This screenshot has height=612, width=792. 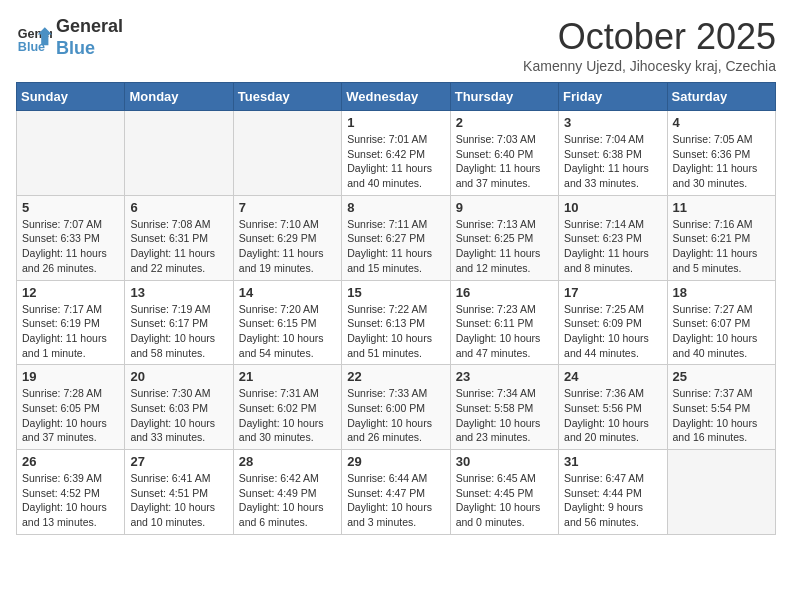 I want to click on day-info: Sunrise: 7:34 AM Sunset: 5:58 PM Dayligh…, so click(x=504, y=416).